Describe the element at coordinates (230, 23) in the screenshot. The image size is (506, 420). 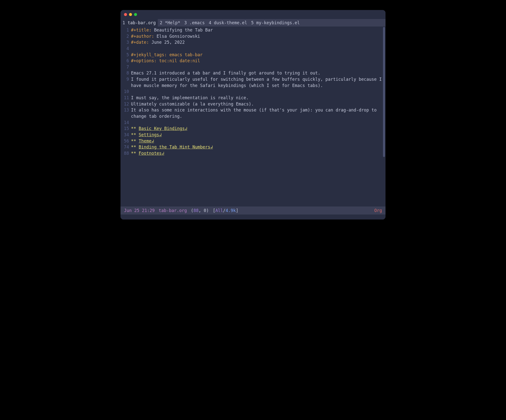
I see `tab-label: dusk-theme.el` at that location.